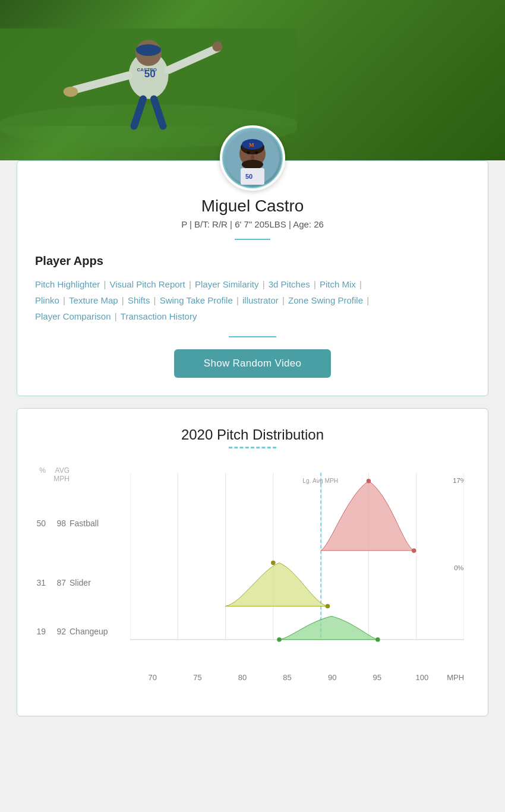  Describe the element at coordinates (196, 301) in the screenshot. I see `app-link-swing-take: Swing Take Profile` at that location.